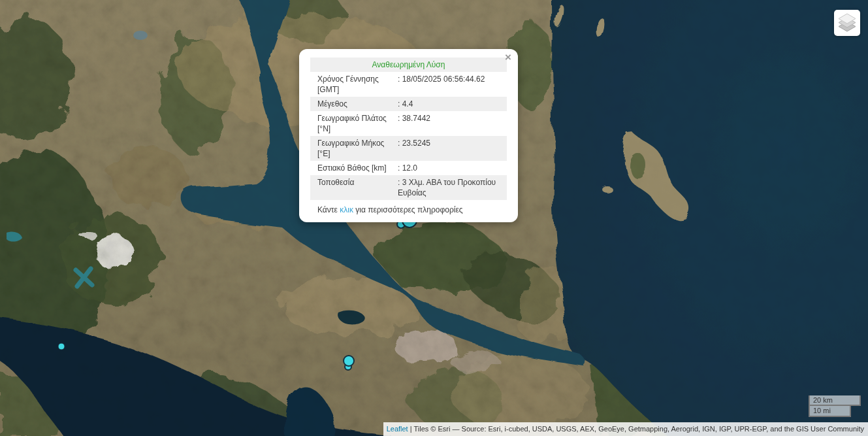  Describe the element at coordinates (329, 210) in the screenshot. I see `footer-text: Κάντε` at that location.